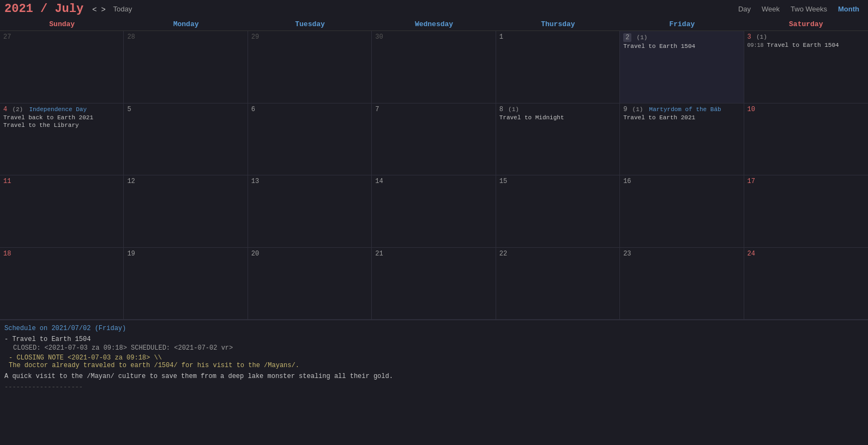  Describe the element at coordinates (502, 109) in the screenshot. I see `day-number: 8` at that location.